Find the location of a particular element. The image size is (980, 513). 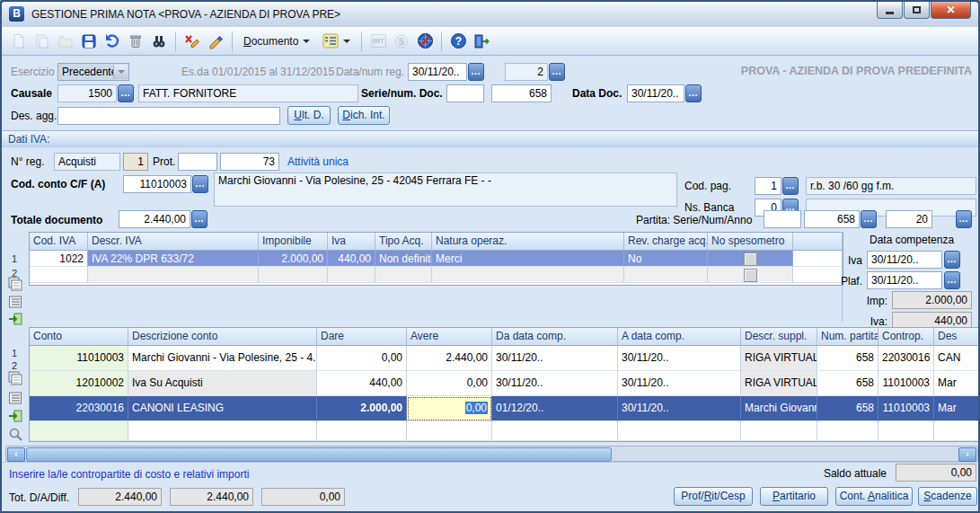

save-icon is located at coordinates (89, 41).